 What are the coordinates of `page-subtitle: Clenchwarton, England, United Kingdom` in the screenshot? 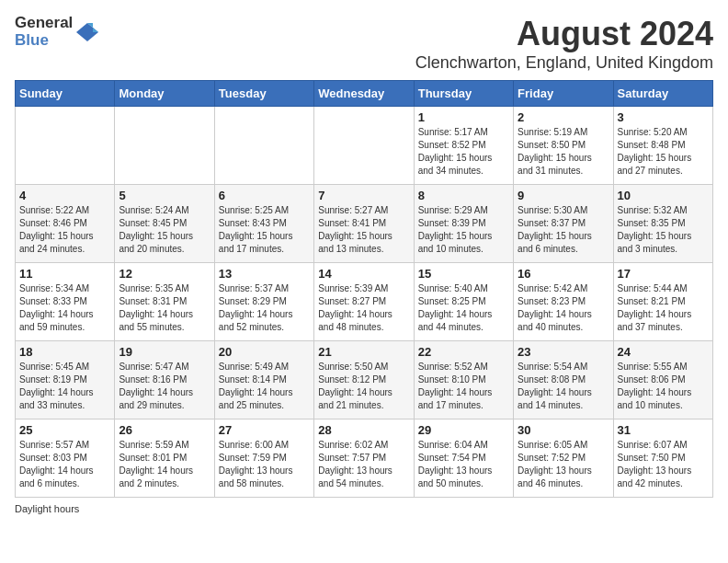 It's located at (564, 63).